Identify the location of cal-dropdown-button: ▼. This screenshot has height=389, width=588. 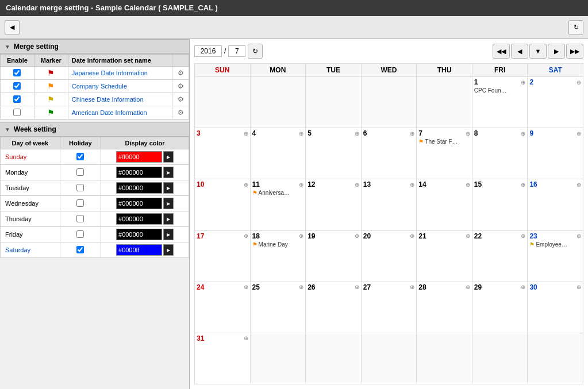
(538, 51).